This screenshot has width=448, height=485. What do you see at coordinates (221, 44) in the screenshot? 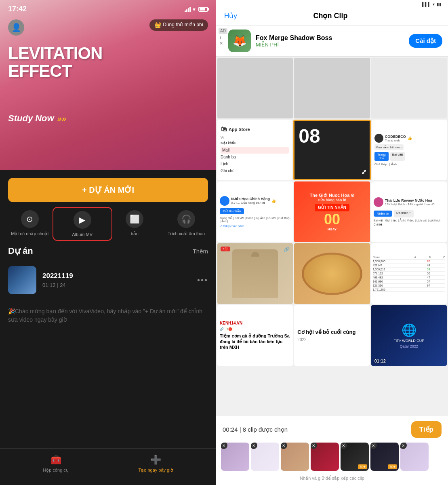
I see `close-ad-icon: ✕` at bounding box center [221, 44].